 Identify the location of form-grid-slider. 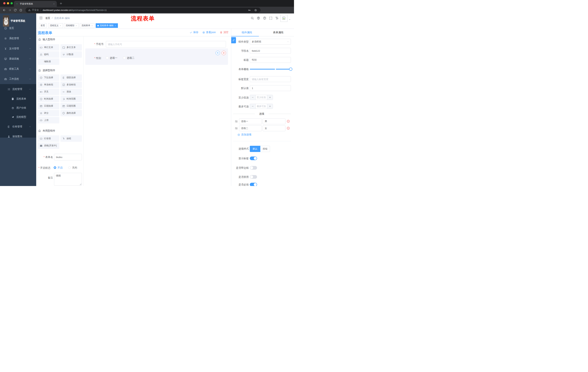
(270, 69).